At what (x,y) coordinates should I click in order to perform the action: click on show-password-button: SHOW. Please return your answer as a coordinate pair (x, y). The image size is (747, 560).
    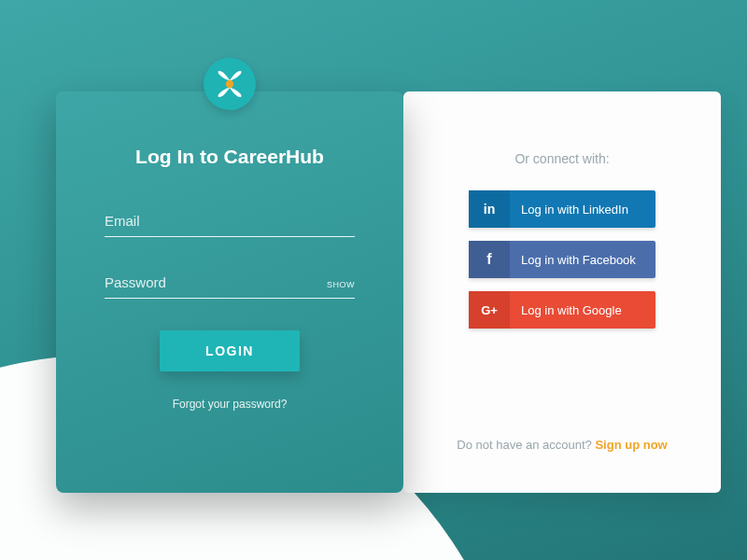
    Looking at the image, I should click on (341, 285).